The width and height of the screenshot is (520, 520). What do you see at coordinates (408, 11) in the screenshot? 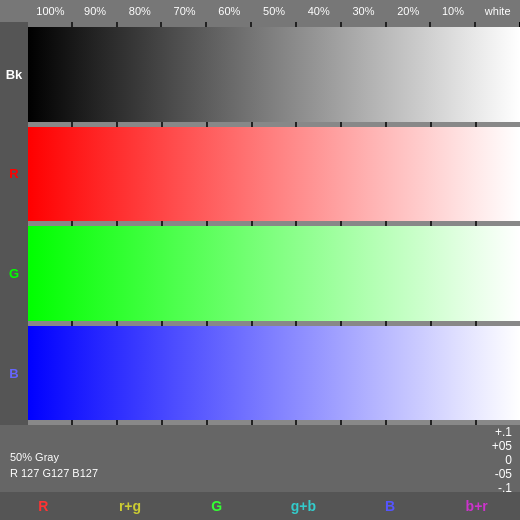
I see `pct-label-20: 20%` at bounding box center [408, 11].